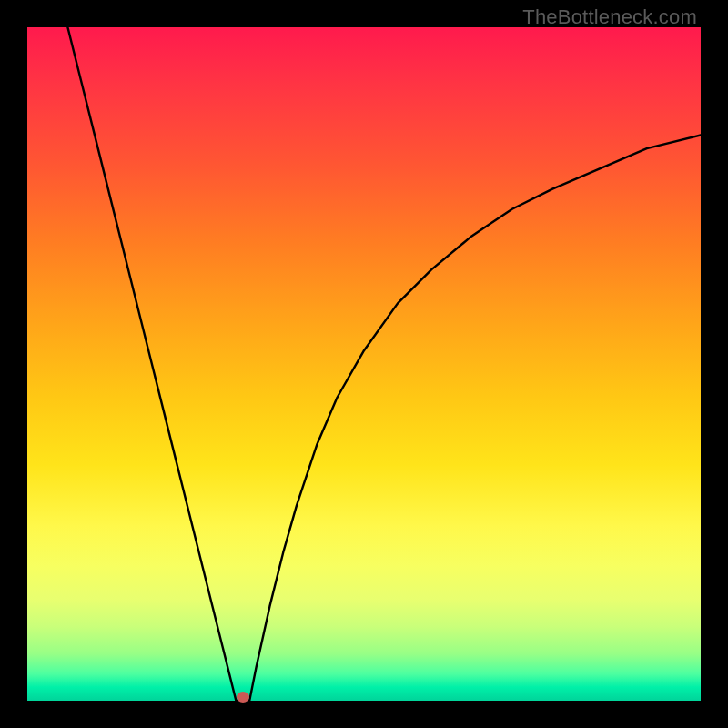 The width and height of the screenshot is (728, 728). I want to click on watermark-text: TheBottleneck.com, so click(610, 17).